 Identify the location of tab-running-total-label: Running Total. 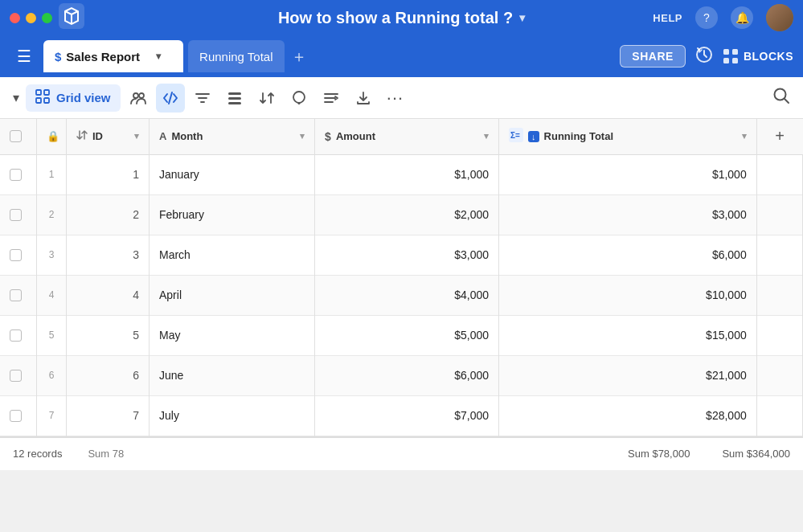
(236, 56).